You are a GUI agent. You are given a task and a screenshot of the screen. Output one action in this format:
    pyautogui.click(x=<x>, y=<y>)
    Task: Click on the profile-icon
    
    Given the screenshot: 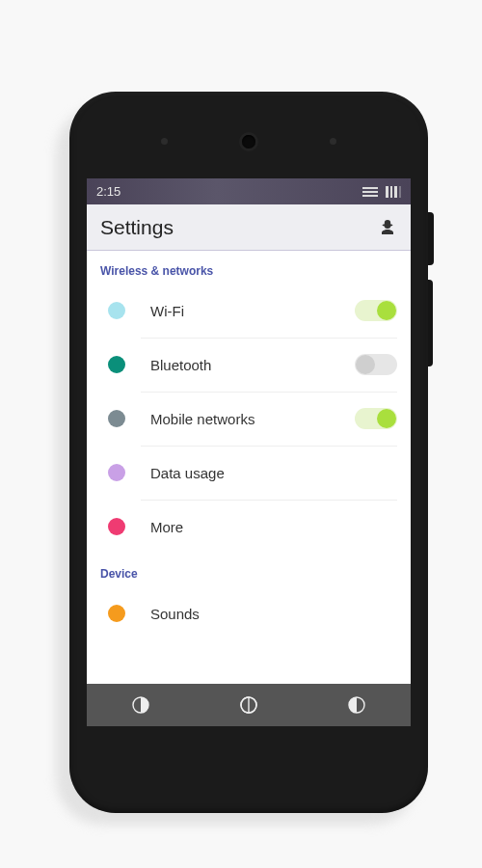 What is the action you would take?
    pyautogui.click(x=388, y=228)
    